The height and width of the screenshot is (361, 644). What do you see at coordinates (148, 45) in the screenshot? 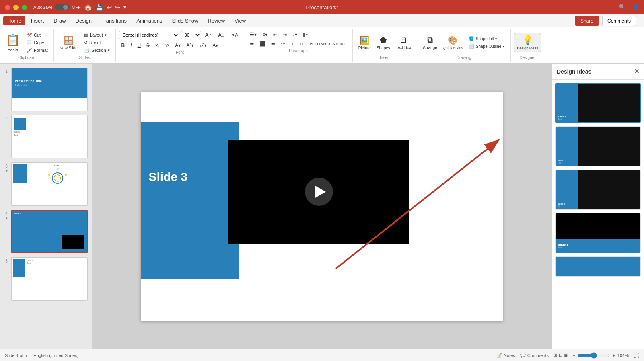
I see `strikethrough-button: S̶` at bounding box center [148, 45].